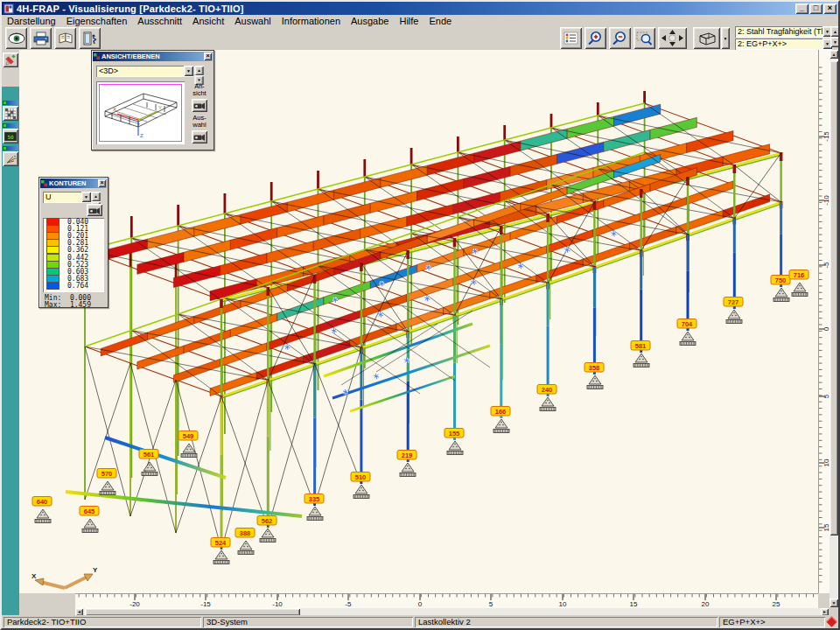  I want to click on spinner-up-icon: ▲, so click(835, 32).